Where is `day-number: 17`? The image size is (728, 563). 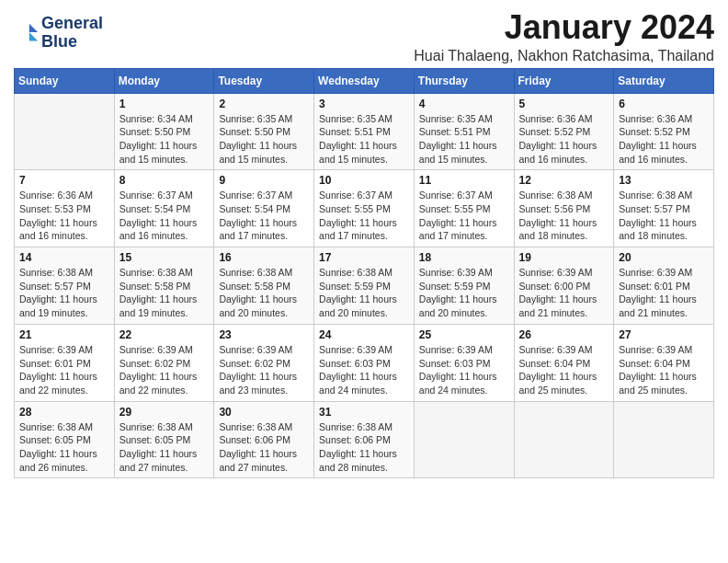 day-number: 17 is located at coordinates (364, 258).